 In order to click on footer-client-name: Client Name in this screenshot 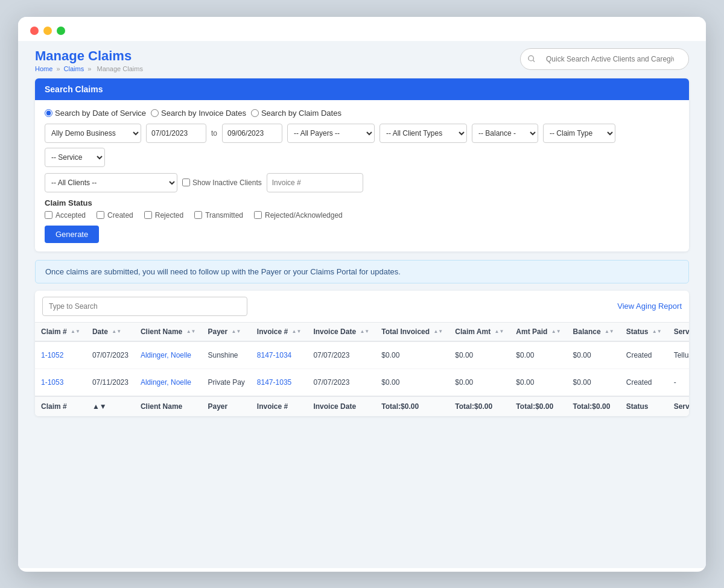, I will do `click(168, 406)`.